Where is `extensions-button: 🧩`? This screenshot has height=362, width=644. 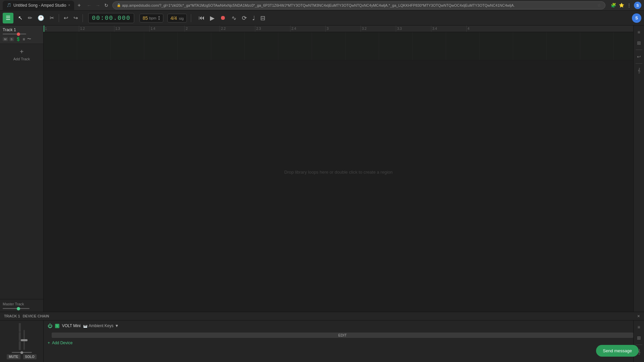
extensions-button: 🧩 is located at coordinates (613, 5).